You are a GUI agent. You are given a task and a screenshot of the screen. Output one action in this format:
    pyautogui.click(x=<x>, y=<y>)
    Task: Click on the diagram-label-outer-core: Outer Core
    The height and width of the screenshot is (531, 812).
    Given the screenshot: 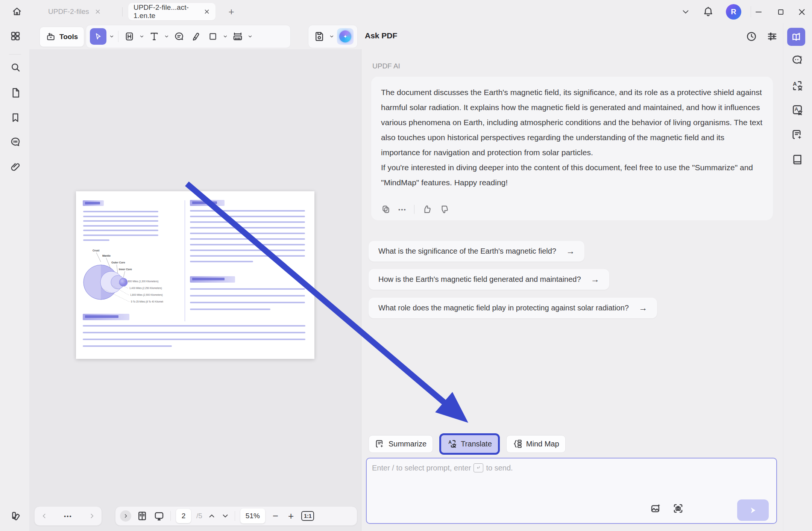 What is the action you would take?
    pyautogui.click(x=118, y=262)
    